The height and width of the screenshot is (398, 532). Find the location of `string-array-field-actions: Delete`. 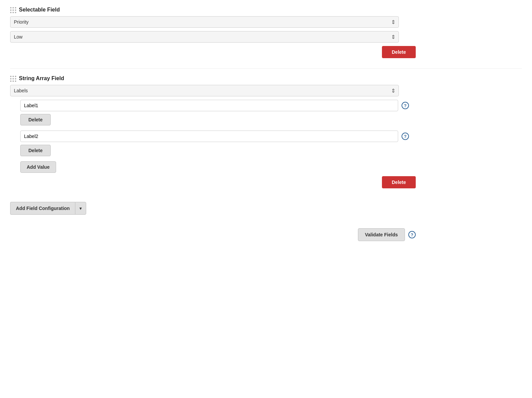

string-array-field-actions: Delete is located at coordinates (213, 182).